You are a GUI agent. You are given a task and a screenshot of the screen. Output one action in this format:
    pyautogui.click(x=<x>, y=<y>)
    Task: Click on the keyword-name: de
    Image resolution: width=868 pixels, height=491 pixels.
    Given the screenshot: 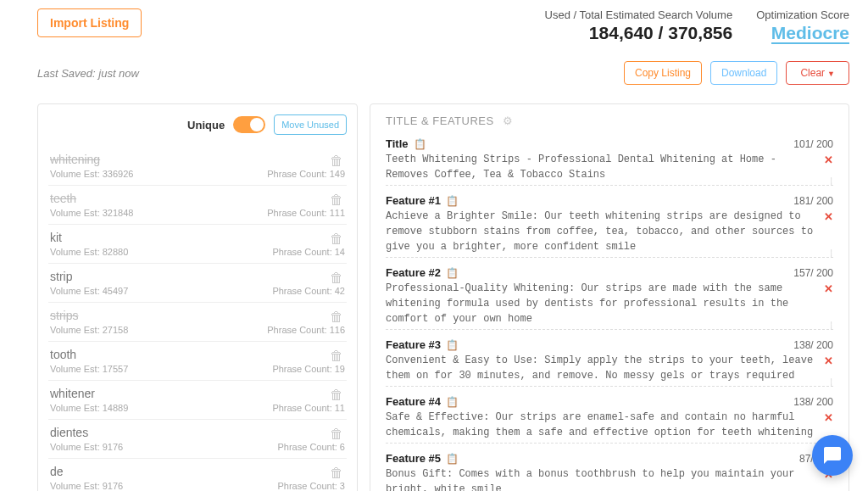 What is the action you would take?
    pyautogui.click(x=198, y=471)
    